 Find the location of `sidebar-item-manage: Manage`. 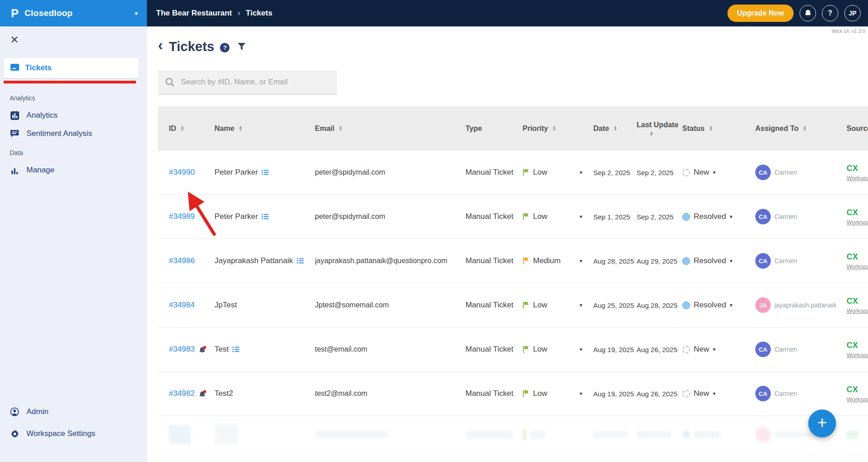

sidebar-item-manage: Manage is located at coordinates (78, 170).